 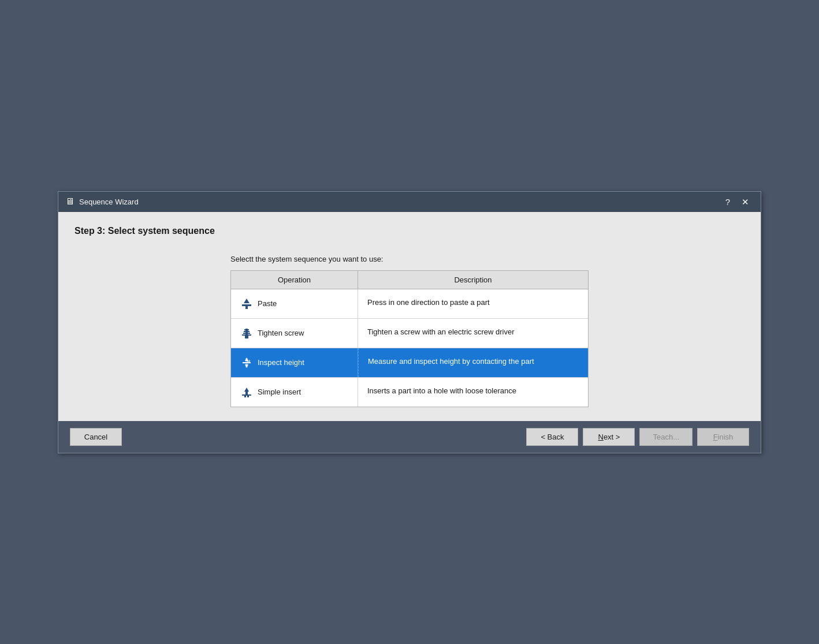 What do you see at coordinates (473, 333) in the screenshot?
I see `desc-cell-tighten: Tighten a screw with an electric screw d…` at bounding box center [473, 333].